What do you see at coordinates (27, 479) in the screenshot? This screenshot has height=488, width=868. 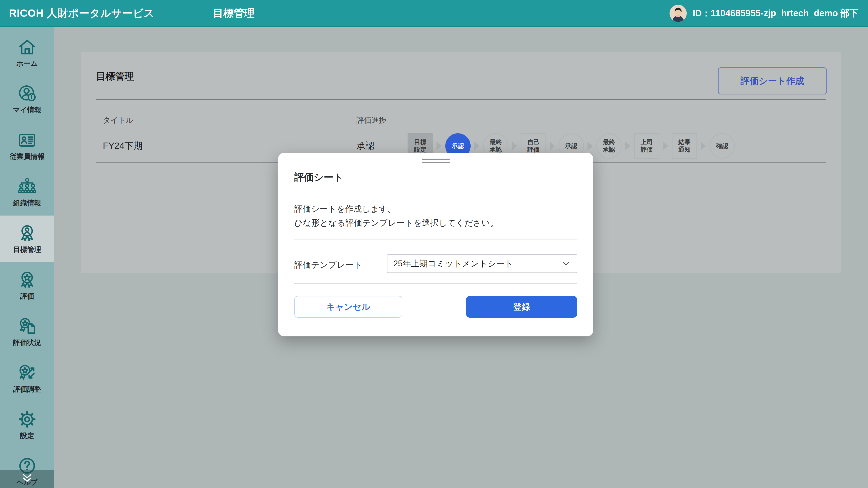 I see `sidebar-scroll-indicator` at bounding box center [27, 479].